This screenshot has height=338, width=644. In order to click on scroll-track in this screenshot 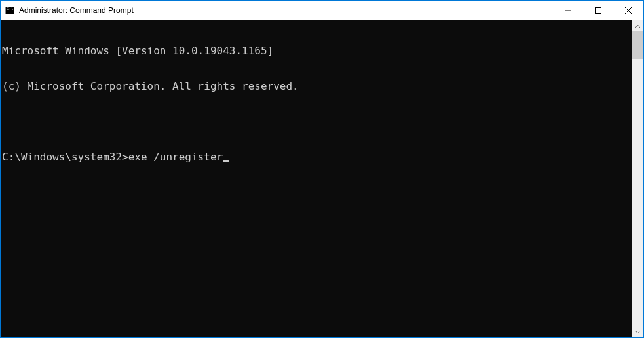, I will do `click(638, 179)`.